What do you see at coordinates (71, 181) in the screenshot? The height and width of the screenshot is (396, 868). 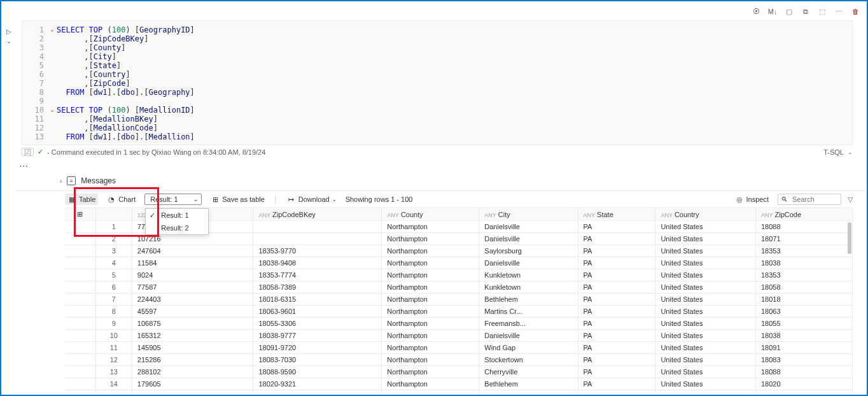 I see `messages-icon: ≡` at bounding box center [71, 181].